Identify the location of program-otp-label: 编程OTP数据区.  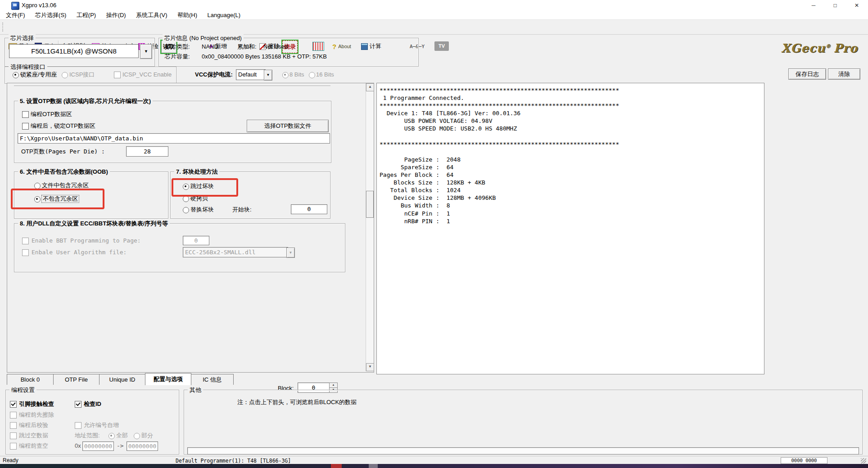
(51, 114).